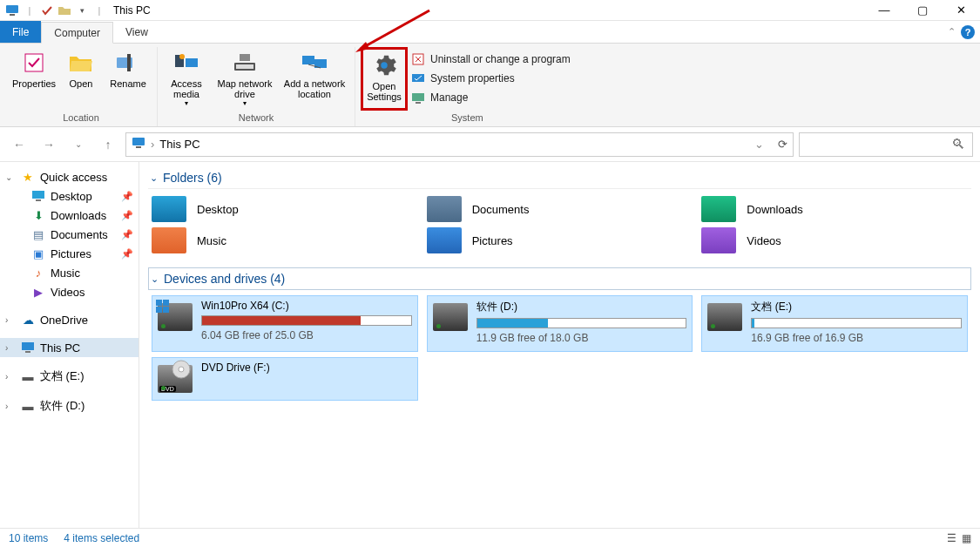 The image size is (980, 547). I want to click on sidebar-desktop: Desktop📌, so click(70, 196).